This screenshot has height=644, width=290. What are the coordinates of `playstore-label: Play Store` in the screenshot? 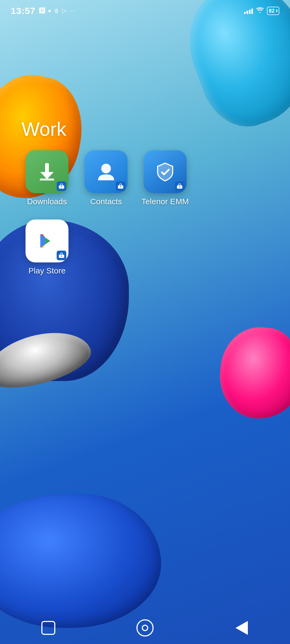 It's located at (47, 271).